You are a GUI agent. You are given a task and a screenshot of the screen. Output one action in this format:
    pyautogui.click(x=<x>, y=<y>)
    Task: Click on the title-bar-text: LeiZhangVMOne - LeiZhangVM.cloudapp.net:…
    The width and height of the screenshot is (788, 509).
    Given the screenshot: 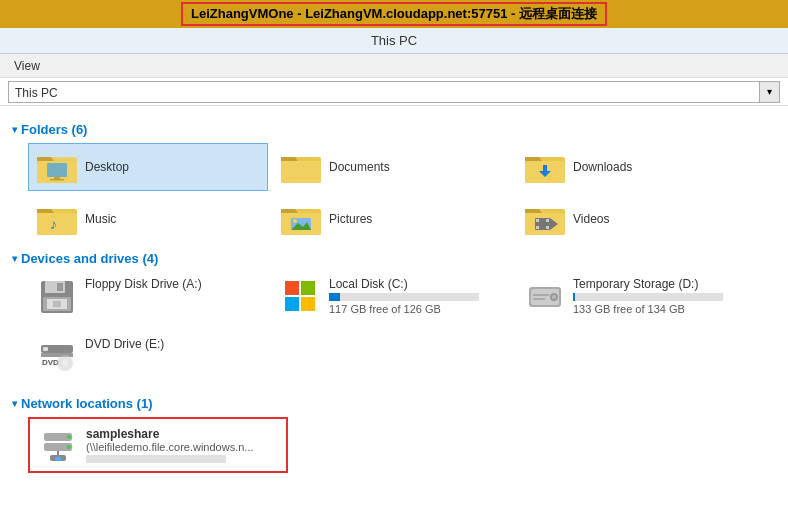 What is the action you would take?
    pyautogui.click(x=394, y=14)
    